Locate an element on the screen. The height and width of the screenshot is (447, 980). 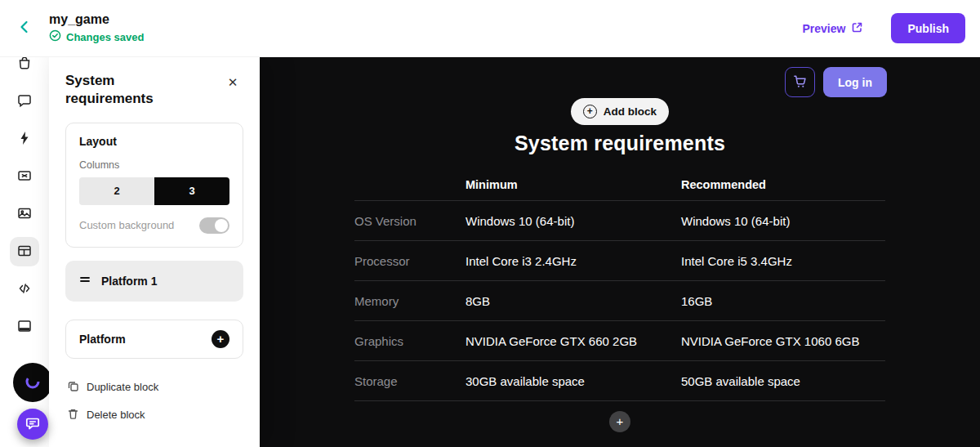
trash-icon is located at coordinates (74, 415).